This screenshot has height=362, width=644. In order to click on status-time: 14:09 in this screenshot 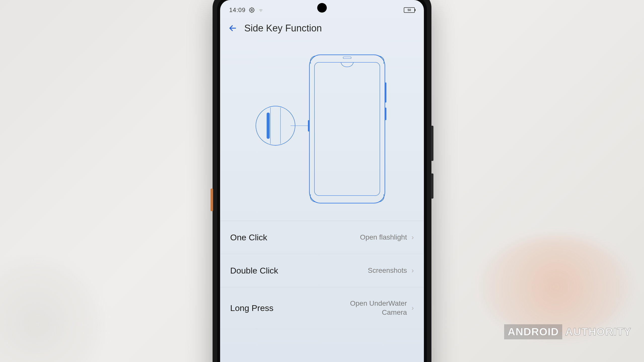, I will do `click(237, 10)`.